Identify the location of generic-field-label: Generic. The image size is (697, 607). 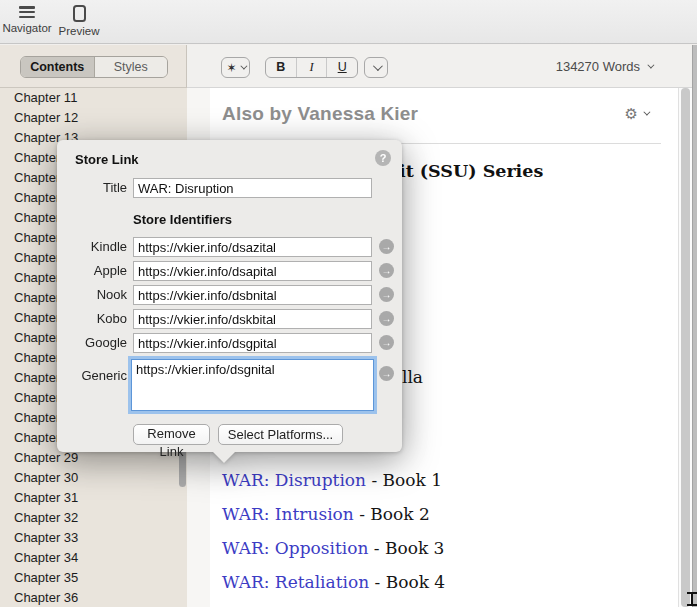
(92, 376).